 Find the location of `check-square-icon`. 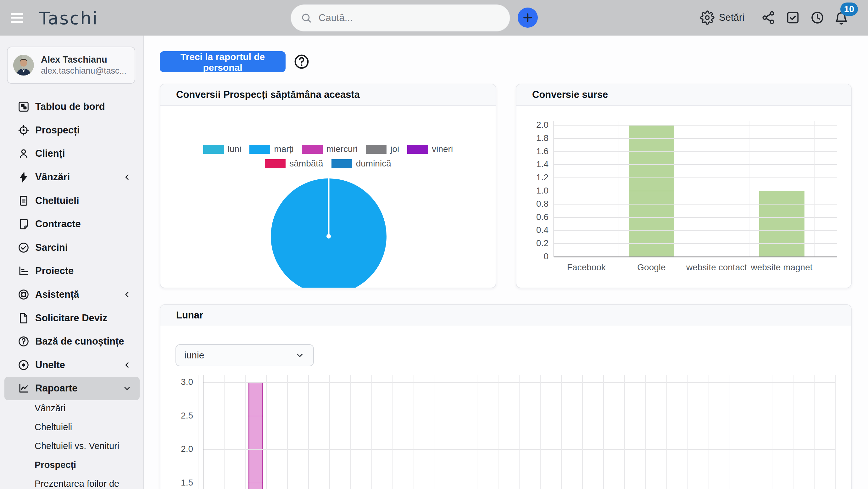

check-square-icon is located at coordinates (793, 18).